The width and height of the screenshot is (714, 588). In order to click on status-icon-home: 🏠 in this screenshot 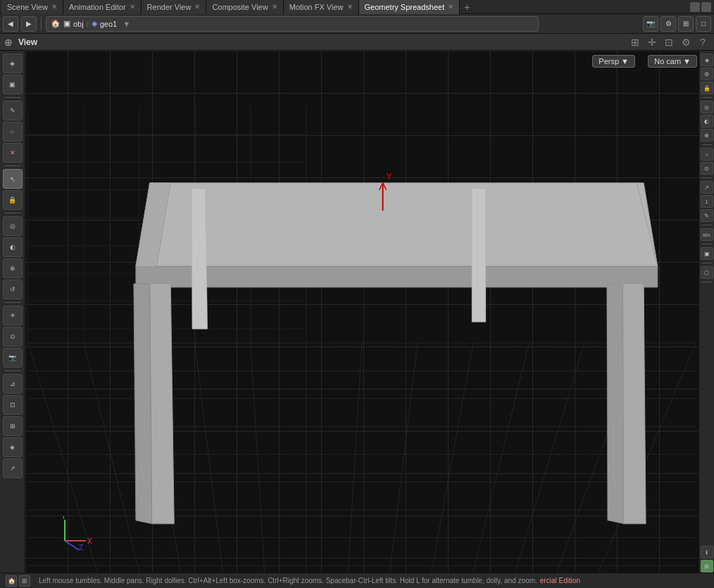, I will do `click(11, 581)`.